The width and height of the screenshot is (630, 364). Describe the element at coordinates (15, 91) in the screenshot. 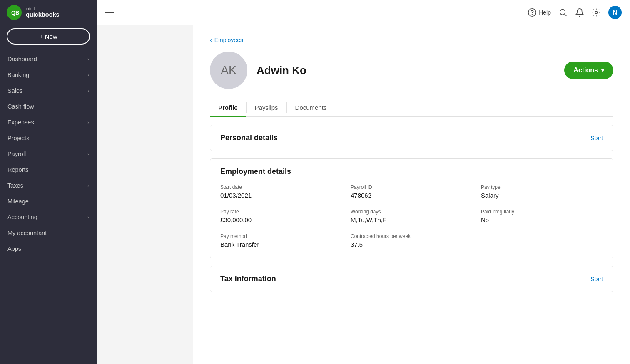

I see `sidebar-item-label: Sales` at that location.